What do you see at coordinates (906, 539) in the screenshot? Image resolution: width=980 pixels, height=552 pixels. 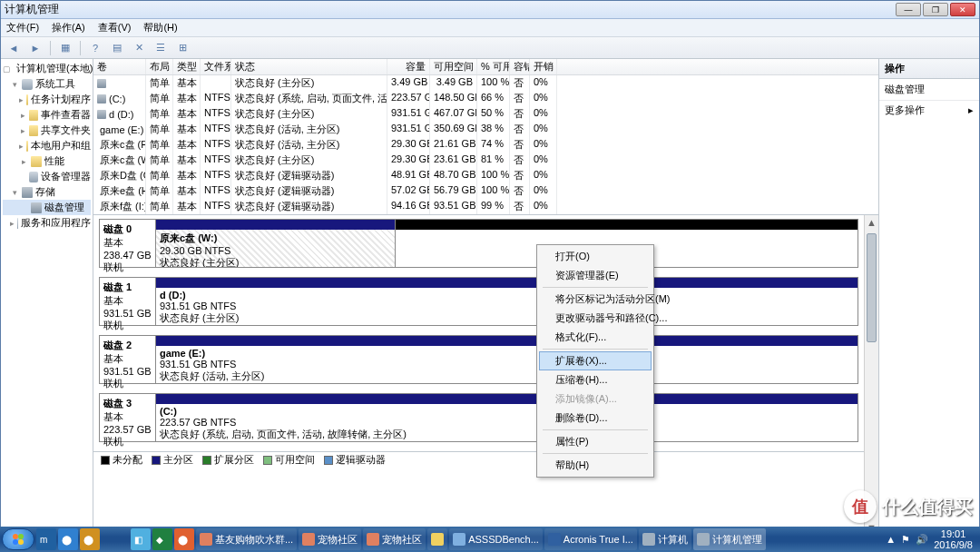 I see `tray-icon: ⚑` at bounding box center [906, 539].